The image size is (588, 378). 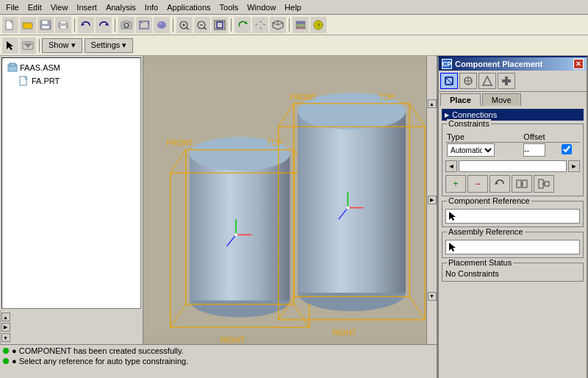 What do you see at coordinates (517, 216) in the screenshot?
I see `component-ref-input` at bounding box center [517, 216].